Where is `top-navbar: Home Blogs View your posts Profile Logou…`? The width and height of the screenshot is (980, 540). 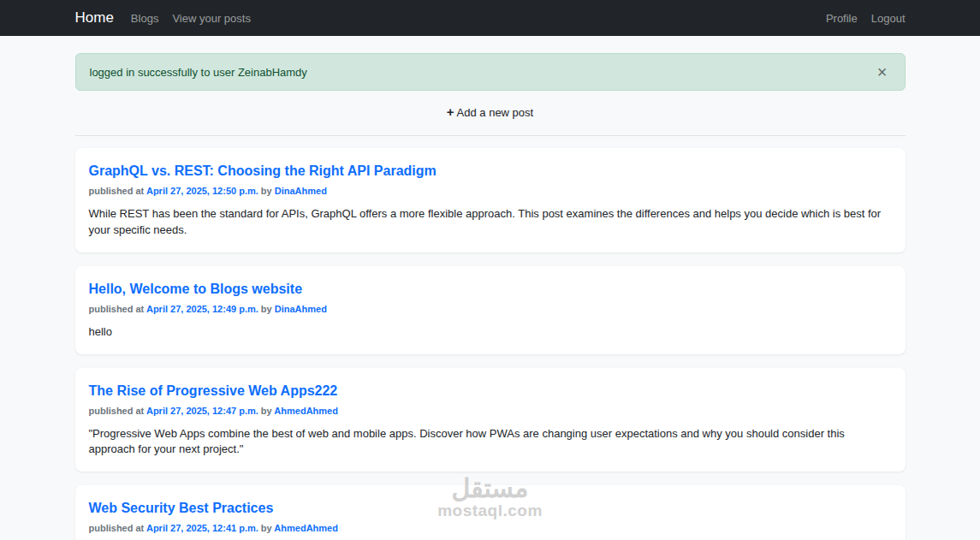
top-navbar: Home Blogs View your posts Profile Logou… is located at coordinates (490, 18).